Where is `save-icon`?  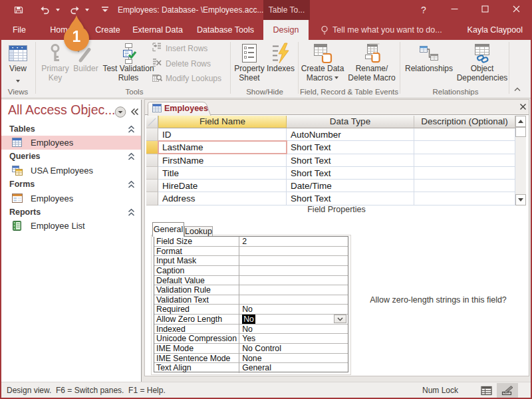 save-icon is located at coordinates (19, 10).